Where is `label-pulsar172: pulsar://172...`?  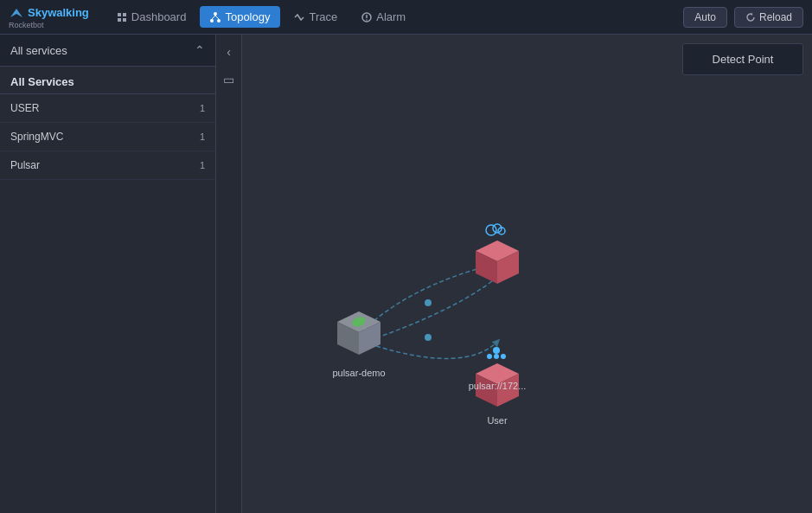 label-pulsar172: pulsar://172... is located at coordinates (498, 386).